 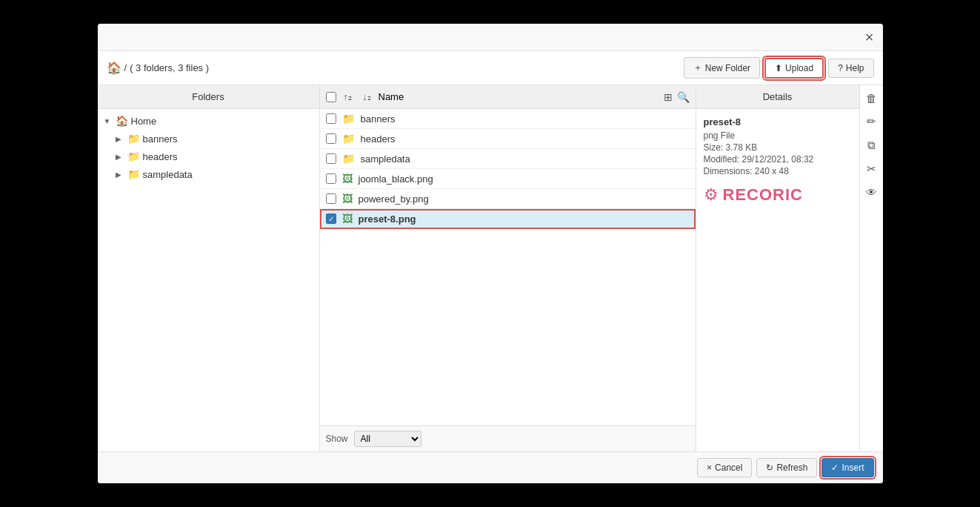 I want to click on list-item: 📁 headers, so click(x=508, y=139).